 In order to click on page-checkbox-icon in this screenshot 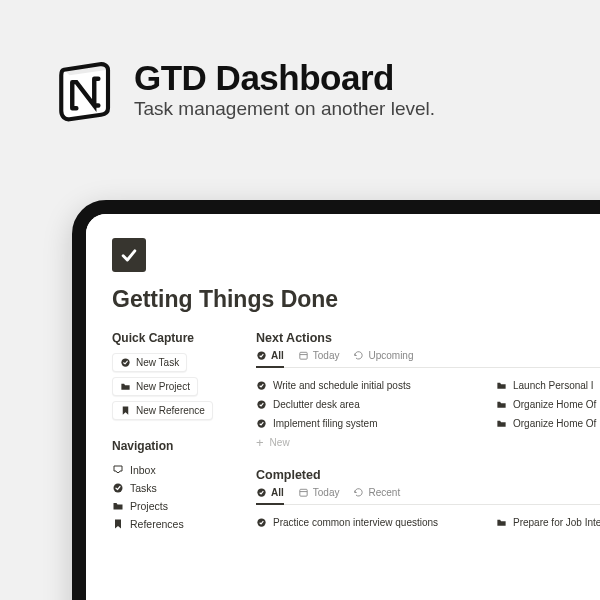, I will do `click(129, 255)`.